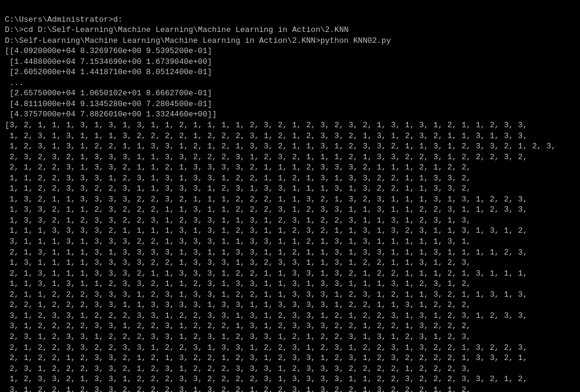 This screenshot has height=392, width=580. What do you see at coordinates (290, 200) in the screenshot?
I see `terminal-line: 1, 3, 2, 1, 1, 3, 3, 3, 3, 2, 2, 3, 2, 1…` at bounding box center [290, 200].